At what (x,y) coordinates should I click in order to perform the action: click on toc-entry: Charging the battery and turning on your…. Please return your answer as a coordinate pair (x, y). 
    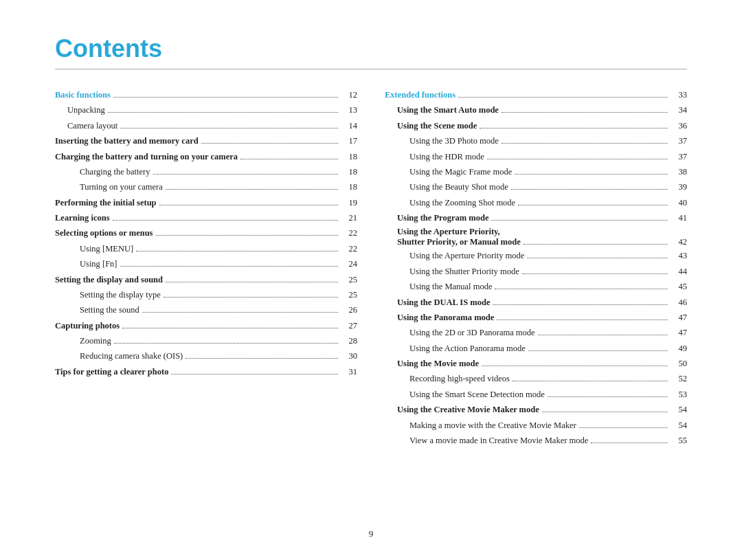
    Looking at the image, I should click on (206, 157).